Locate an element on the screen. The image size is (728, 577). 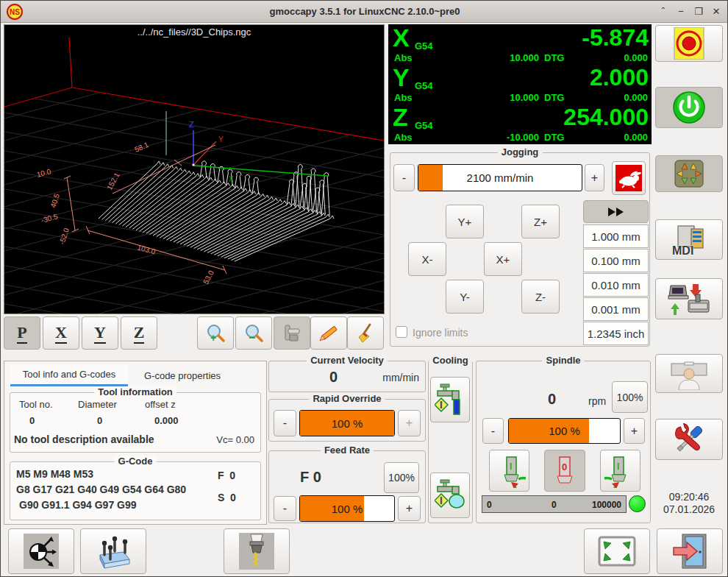
zoom-in-button: + is located at coordinates (215, 333).